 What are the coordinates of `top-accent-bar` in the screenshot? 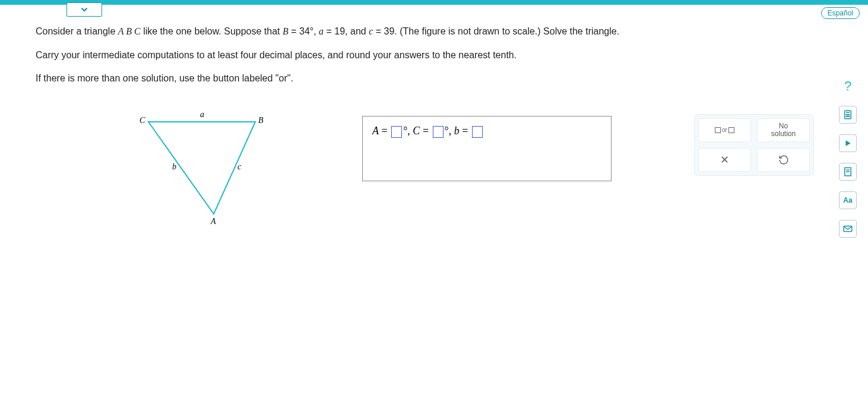 It's located at (434, 2).